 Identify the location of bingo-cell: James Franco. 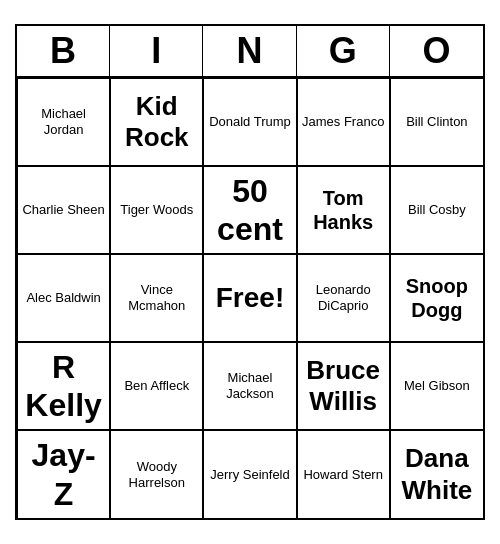
(344, 122).